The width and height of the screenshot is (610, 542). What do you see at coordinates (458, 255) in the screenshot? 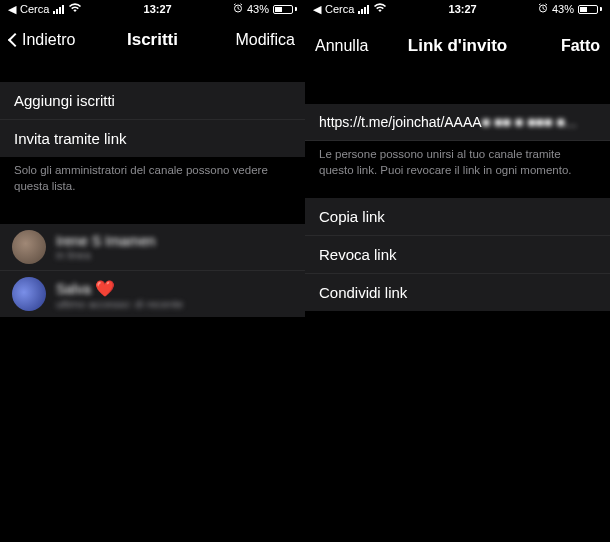
I see `revoke-link-row: Revoca link` at bounding box center [458, 255].